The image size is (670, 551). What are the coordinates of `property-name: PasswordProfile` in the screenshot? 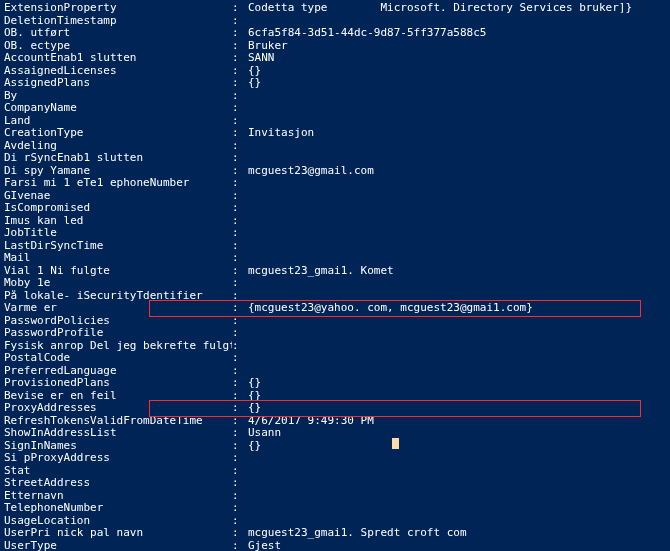 It's located at (118, 334).